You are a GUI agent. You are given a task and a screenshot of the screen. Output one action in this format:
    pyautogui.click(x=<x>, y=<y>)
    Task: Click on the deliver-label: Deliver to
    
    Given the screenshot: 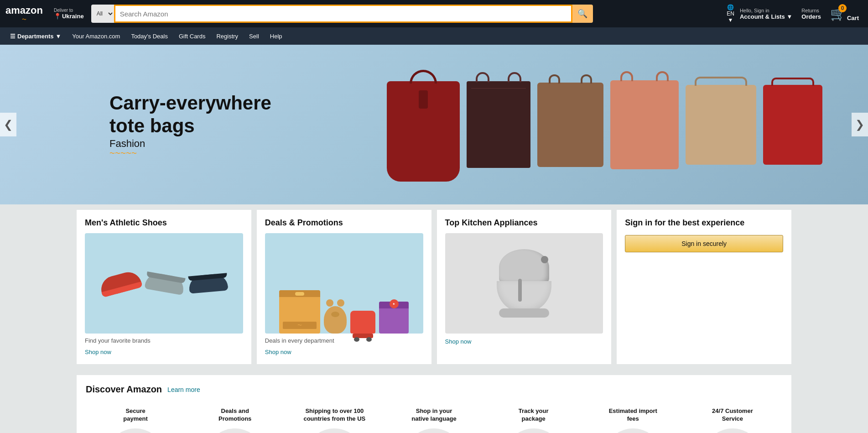 What is the action you would take?
    pyautogui.click(x=69, y=10)
    